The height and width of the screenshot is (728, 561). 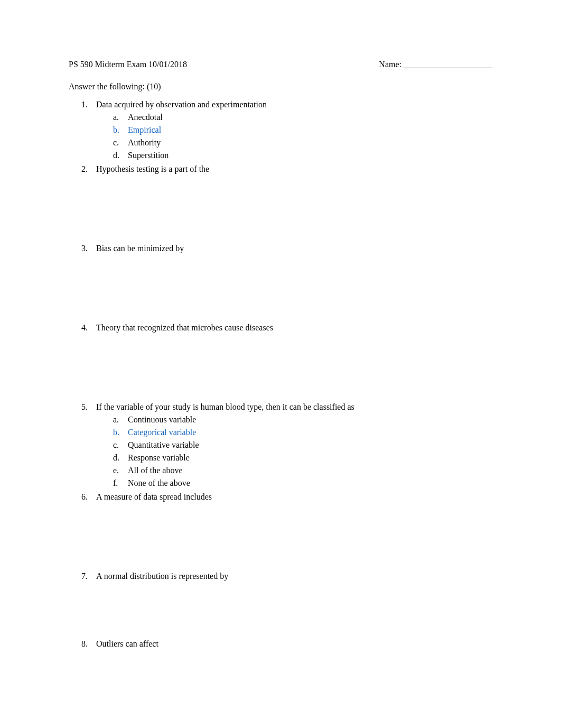 What do you see at coordinates (294, 169) in the screenshot?
I see `question-2: 2. Hypothesis testing is a part of the` at bounding box center [294, 169].